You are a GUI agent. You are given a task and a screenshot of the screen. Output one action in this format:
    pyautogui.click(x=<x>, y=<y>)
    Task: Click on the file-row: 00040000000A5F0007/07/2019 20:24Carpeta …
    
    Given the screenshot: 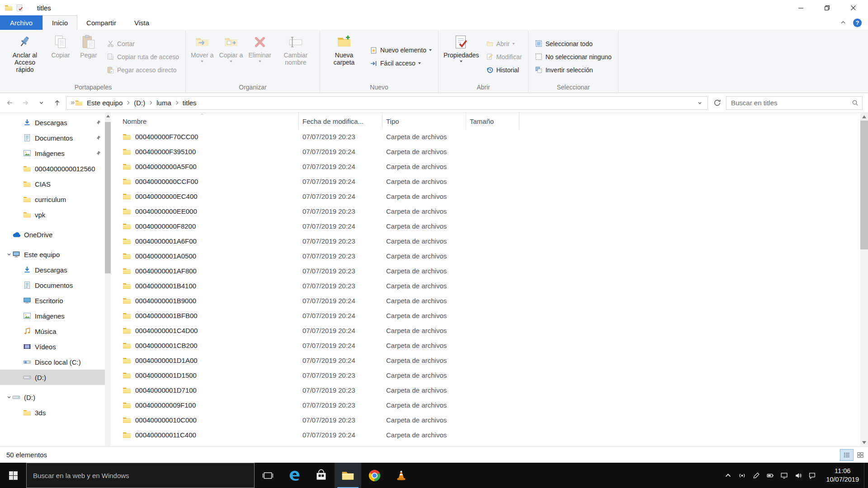 What is the action you would take?
    pyautogui.click(x=486, y=166)
    